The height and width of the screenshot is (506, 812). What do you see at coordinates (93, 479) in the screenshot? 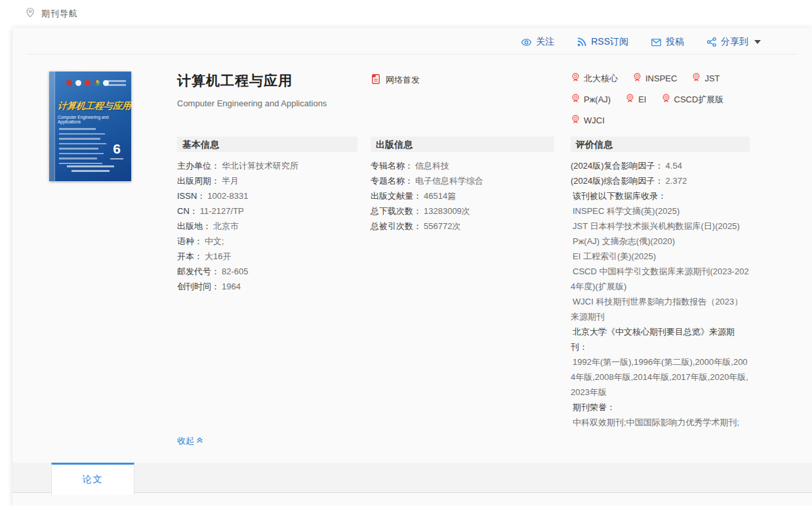
I see `tab-papers: 论文` at bounding box center [93, 479].